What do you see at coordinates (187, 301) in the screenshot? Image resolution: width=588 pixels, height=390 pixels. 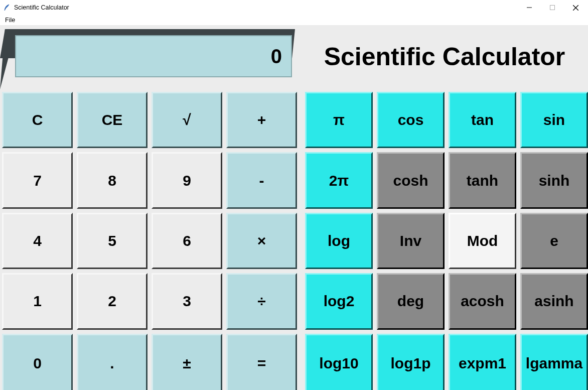 I see `digit-3-button: 3` at bounding box center [187, 301].